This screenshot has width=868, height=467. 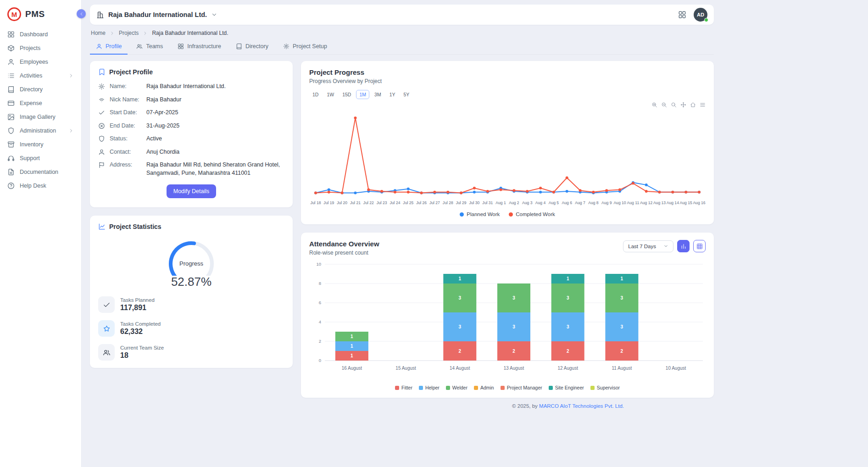 I want to click on legend-item: Helper, so click(x=429, y=388).